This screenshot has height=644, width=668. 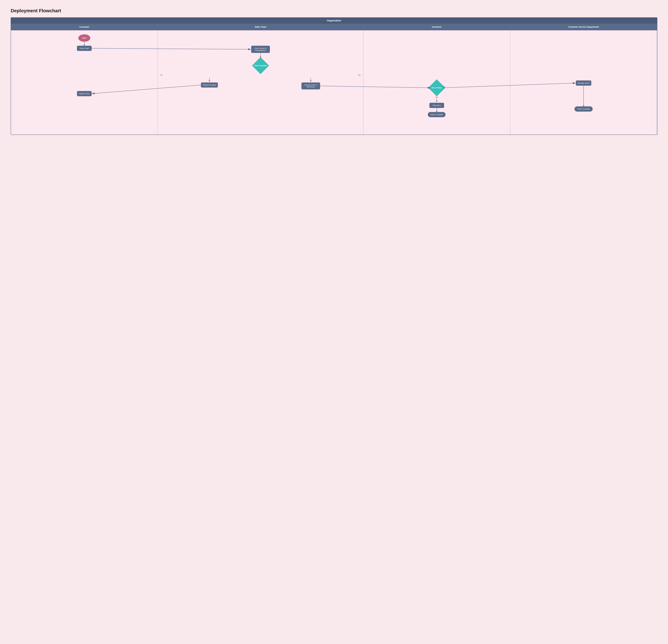 I want to click on manage-refund-node: Manage refund, so click(x=583, y=83).